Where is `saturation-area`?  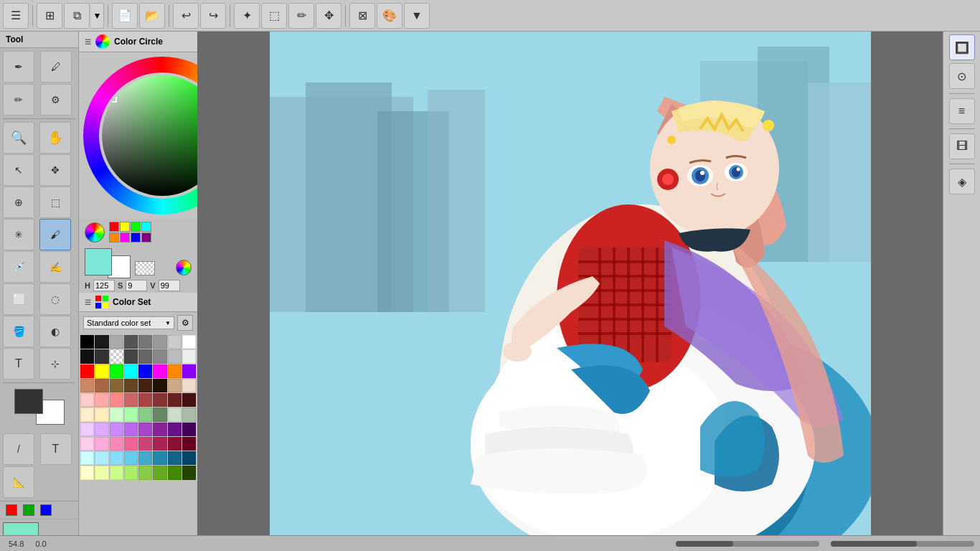
saturation-area is located at coordinates (149, 136).